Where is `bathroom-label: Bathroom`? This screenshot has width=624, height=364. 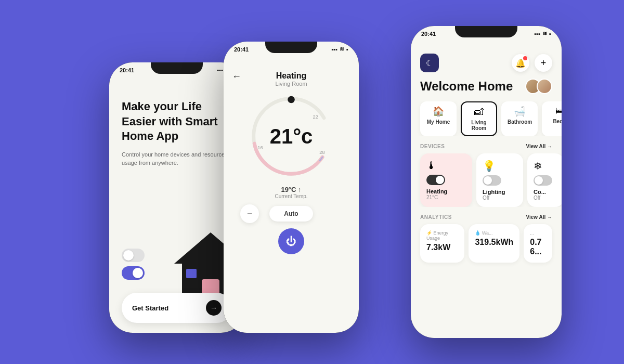
bathroom-label: Bathroom is located at coordinates (519, 122).